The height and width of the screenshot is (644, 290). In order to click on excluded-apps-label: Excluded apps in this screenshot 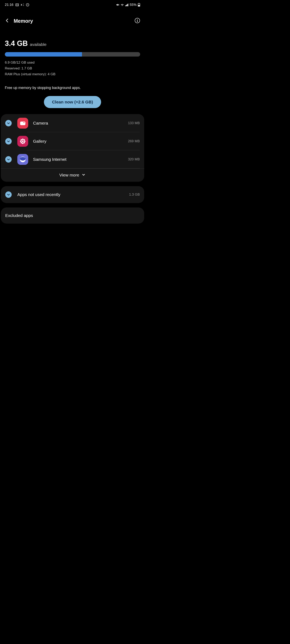, I will do `click(73, 216)`.